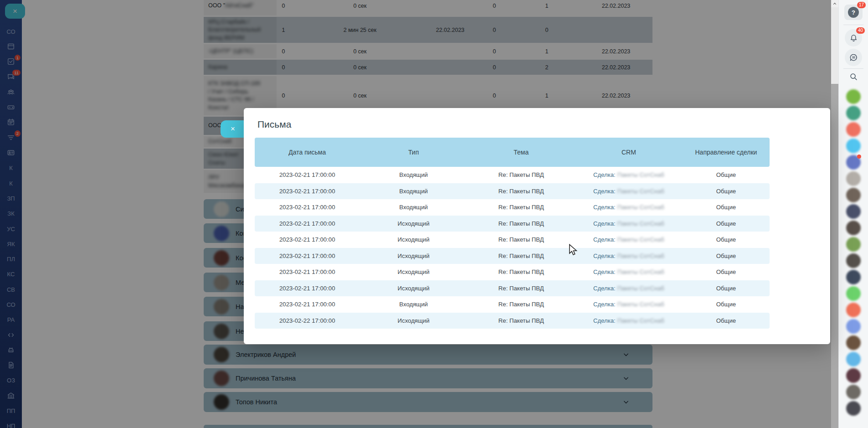  Describe the element at coordinates (835, 214) in the screenshot. I see `vertical-scrollbar` at that location.